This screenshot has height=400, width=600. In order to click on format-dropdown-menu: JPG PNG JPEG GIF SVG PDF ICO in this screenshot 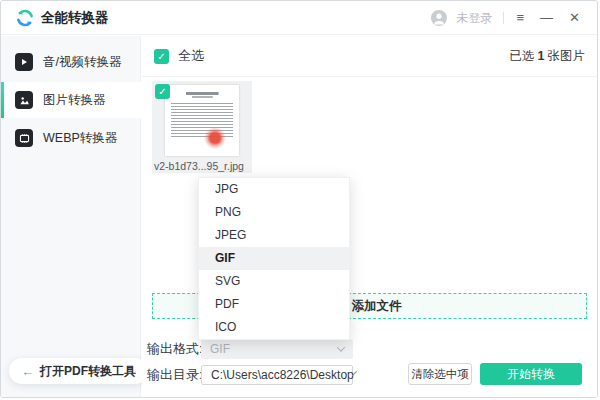, I will do `click(274, 258)`.